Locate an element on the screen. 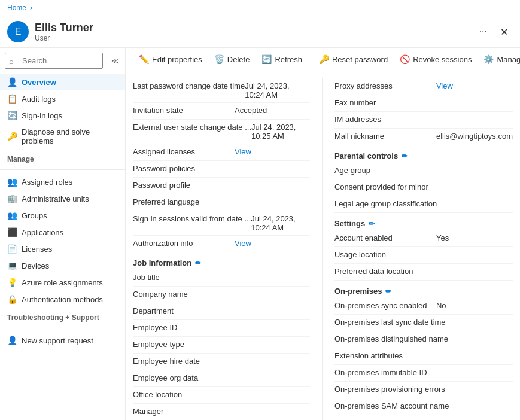 The height and width of the screenshot is (420, 520). revoke-sessions-button: 🚫 Revoke sessions is located at coordinates (436, 59).